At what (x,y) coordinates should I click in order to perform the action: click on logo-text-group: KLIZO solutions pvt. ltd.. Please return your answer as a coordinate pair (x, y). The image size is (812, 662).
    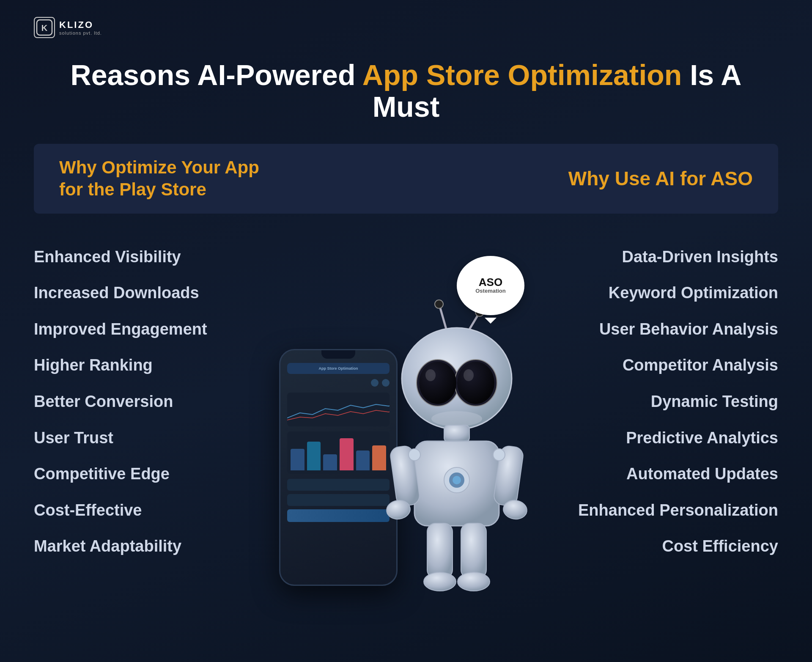
    Looking at the image, I should click on (80, 27).